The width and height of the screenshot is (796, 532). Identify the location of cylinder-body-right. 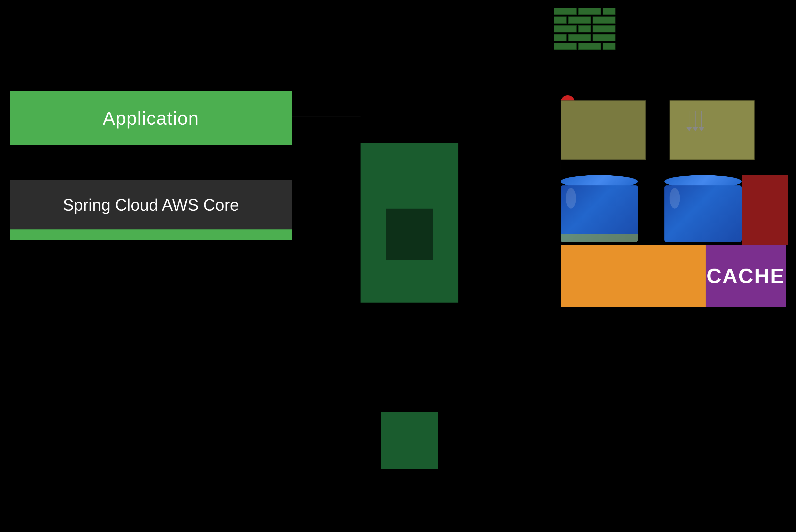
(703, 214).